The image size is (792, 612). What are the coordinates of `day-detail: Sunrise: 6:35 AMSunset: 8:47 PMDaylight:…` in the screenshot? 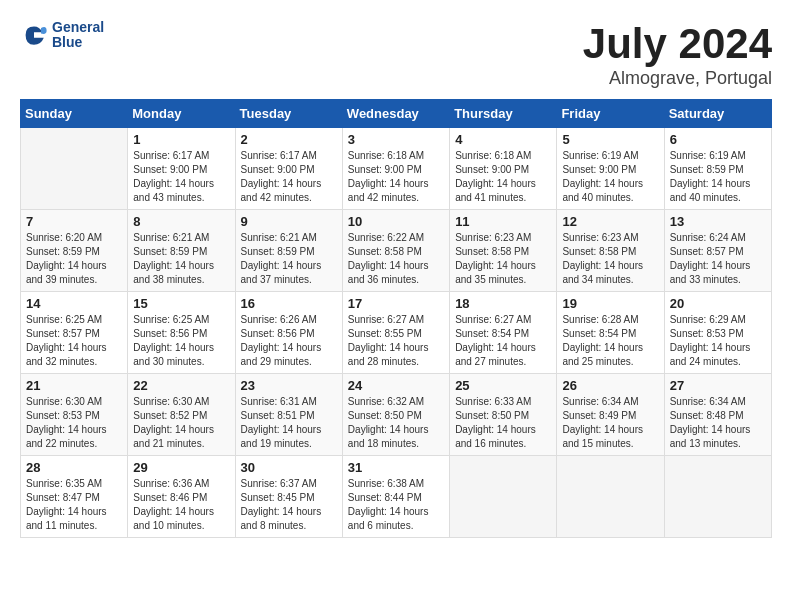 It's located at (74, 505).